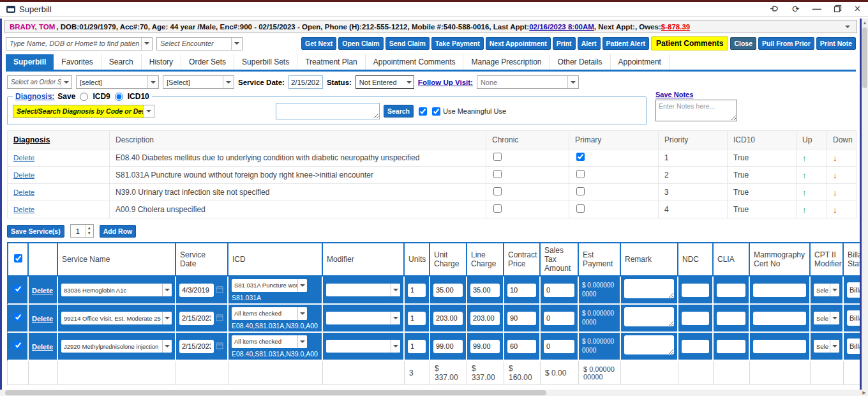 The width and height of the screenshot is (868, 396). I want to click on service-name-select: 83036 Hemoglobin A1c, so click(116, 290).